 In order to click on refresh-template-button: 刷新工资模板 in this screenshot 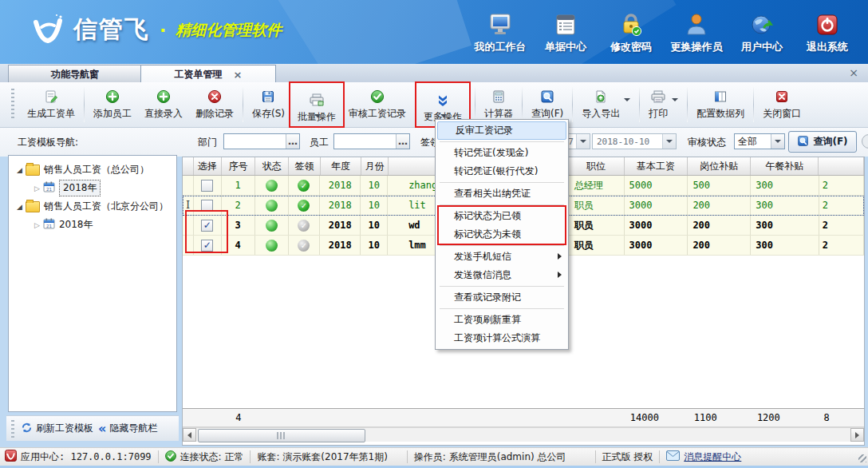, I will do `click(57, 429)`.